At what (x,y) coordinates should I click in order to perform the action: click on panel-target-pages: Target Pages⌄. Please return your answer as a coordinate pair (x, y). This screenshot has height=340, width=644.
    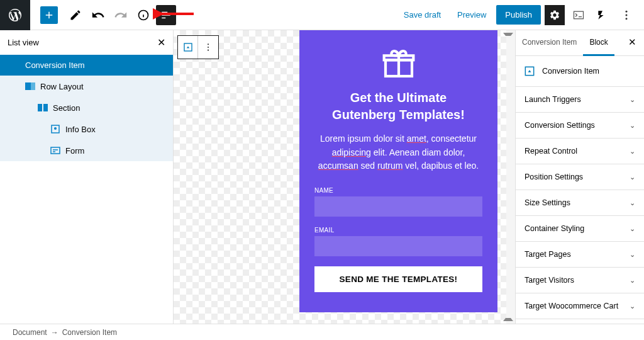
    Looking at the image, I should click on (580, 254).